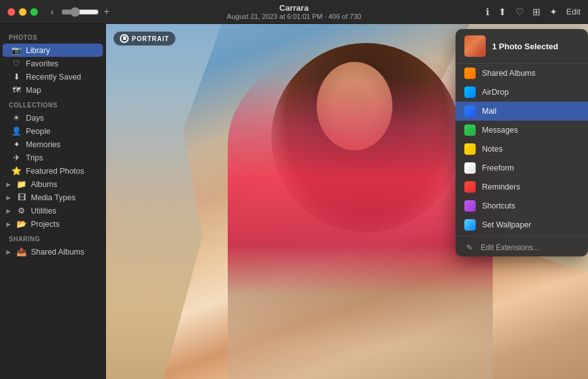 The width and height of the screenshot is (588, 379). Describe the element at coordinates (522, 149) in the screenshot. I see `share-item-notes: Notes` at that location.